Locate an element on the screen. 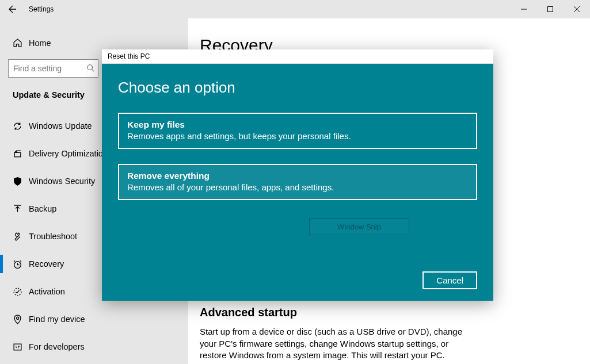  sync-icon is located at coordinates (21, 127).